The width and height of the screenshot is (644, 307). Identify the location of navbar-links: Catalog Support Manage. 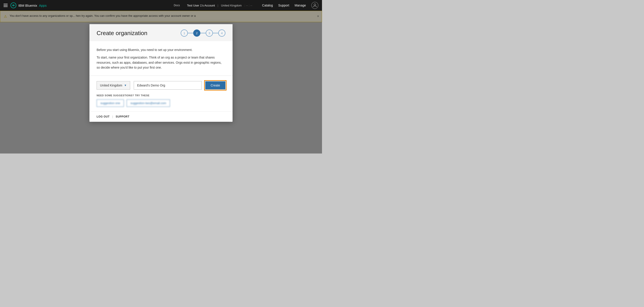
(284, 5).